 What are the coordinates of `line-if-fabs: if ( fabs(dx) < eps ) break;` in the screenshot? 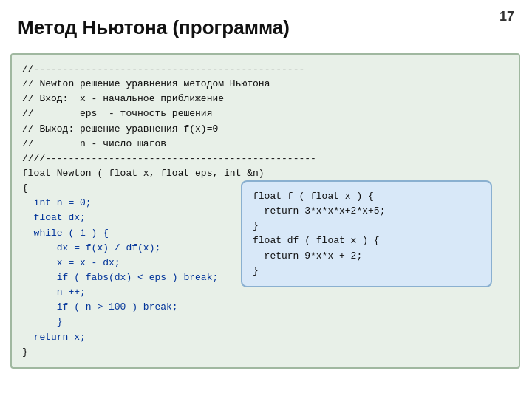 It's located at (120, 278).